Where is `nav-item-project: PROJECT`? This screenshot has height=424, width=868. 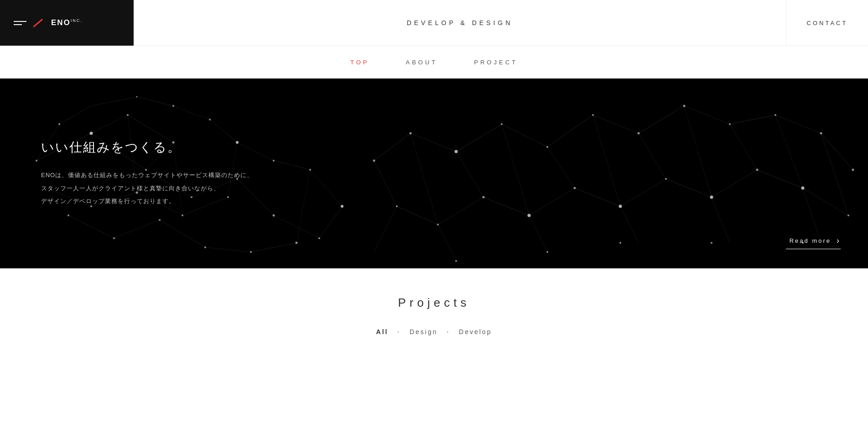 nav-item-project: PROJECT is located at coordinates (496, 62).